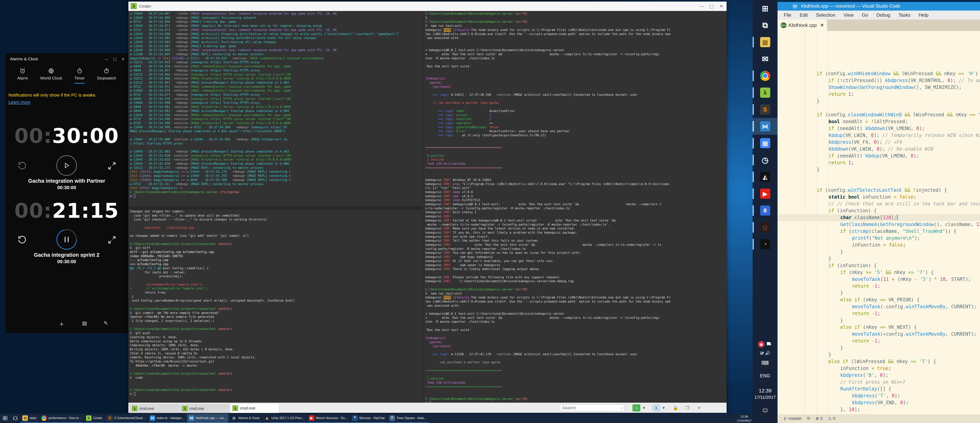  What do you see at coordinates (275, 208) in the screenshot?
I see `pane-splitter` at bounding box center [275, 208].